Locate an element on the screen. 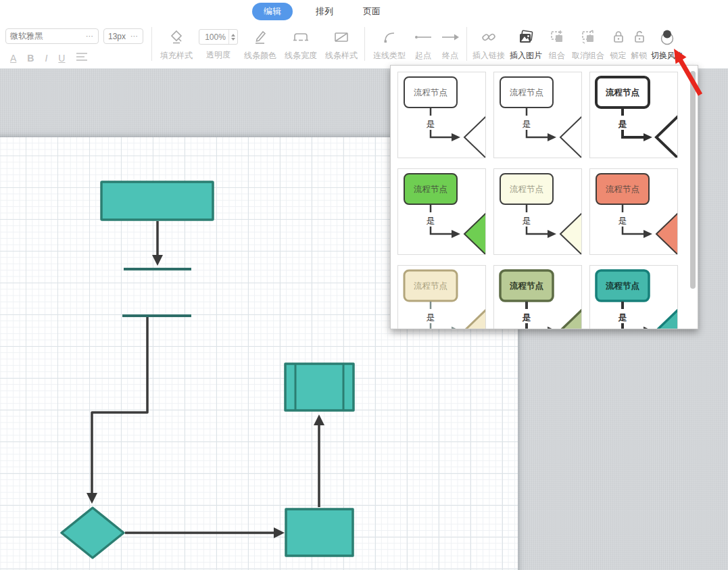 The image size is (728, 570). group-label: 组合 is located at coordinates (557, 55).